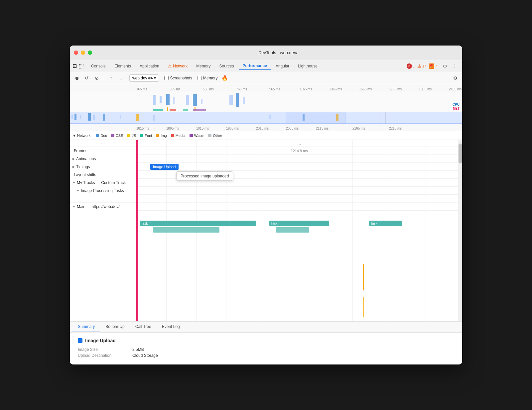 The image size is (532, 410). I want to click on flame-bar-5: Task, so click(386, 223).